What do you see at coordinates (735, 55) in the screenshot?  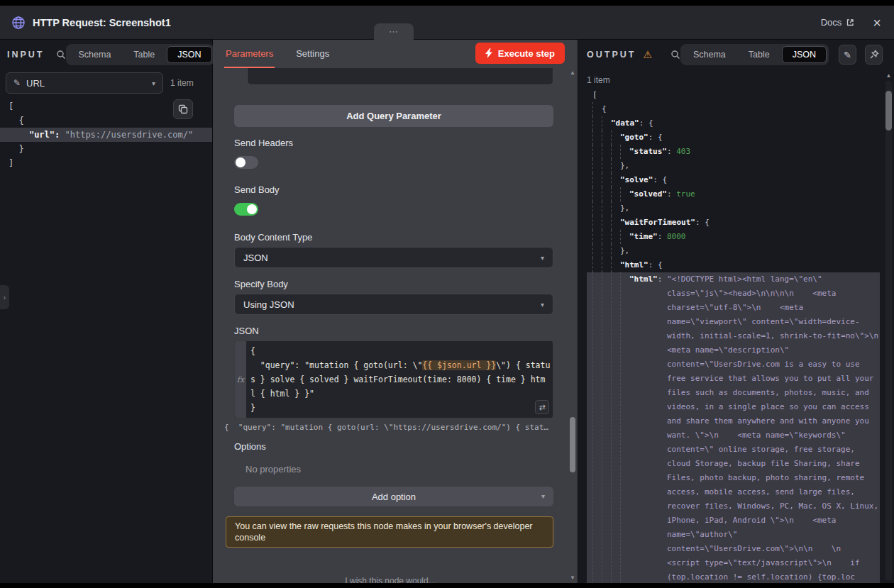 I see `output-panel-header: OUTPUT ⚠ Schema Table JSON ✎` at bounding box center [735, 55].